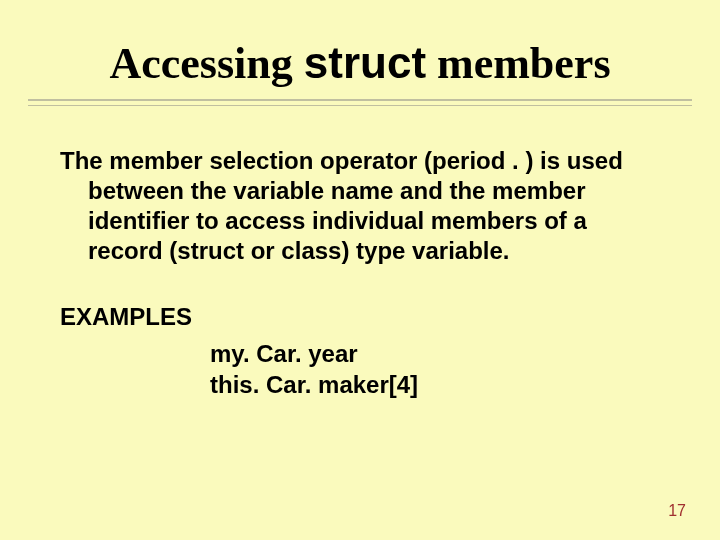 This screenshot has width=720, height=540. I want to click on slide-title: Accessing struct members, so click(360, 64).